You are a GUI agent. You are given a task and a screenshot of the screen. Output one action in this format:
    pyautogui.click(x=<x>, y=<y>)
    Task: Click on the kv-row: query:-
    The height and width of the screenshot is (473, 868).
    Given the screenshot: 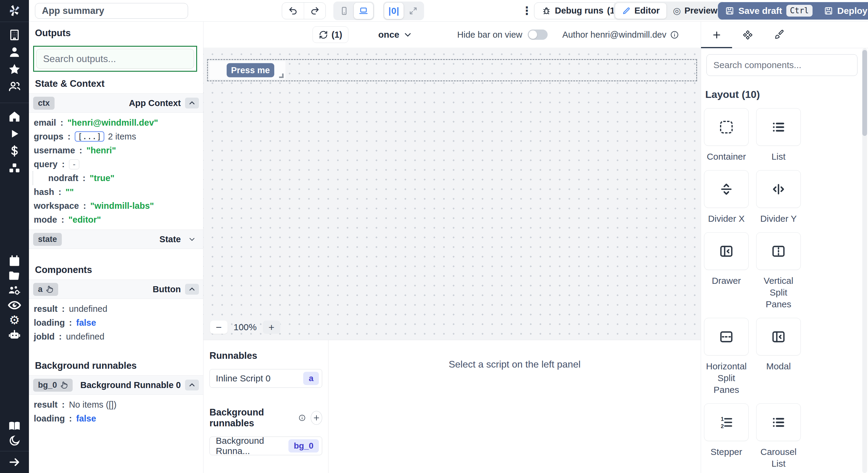 What is the action you would take?
    pyautogui.click(x=119, y=164)
    